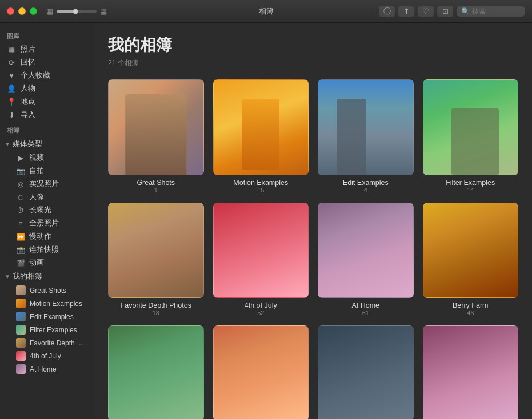  What do you see at coordinates (47, 304) in the screenshot?
I see `sidebar-album-motion-examples: Motion Examples` at bounding box center [47, 304].